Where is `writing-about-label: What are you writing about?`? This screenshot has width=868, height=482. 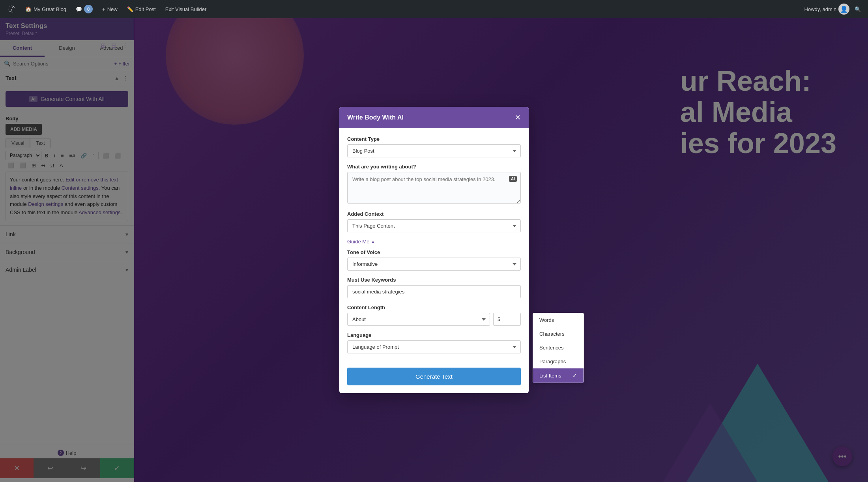 writing-about-label: What are you writing about? is located at coordinates (434, 166).